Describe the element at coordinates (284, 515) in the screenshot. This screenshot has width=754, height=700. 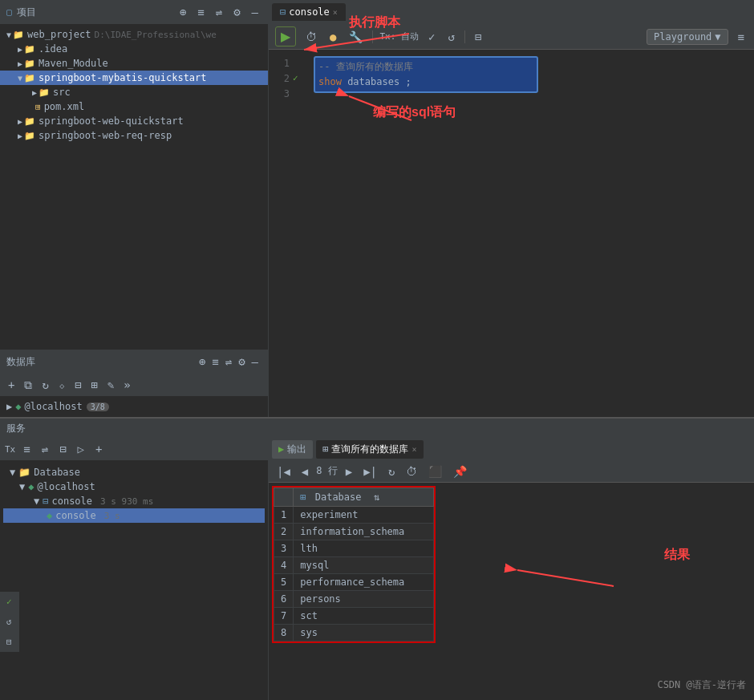
I see `row-num-cell: 1` at that location.